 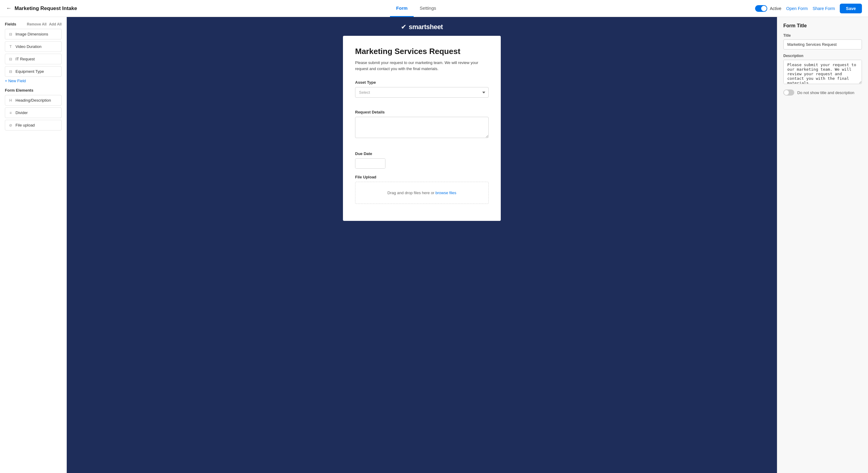 What do you see at coordinates (33, 245) in the screenshot?
I see `left-sidebar: Fields Remove All Add All ⊟ Image Dimens…` at bounding box center [33, 245].